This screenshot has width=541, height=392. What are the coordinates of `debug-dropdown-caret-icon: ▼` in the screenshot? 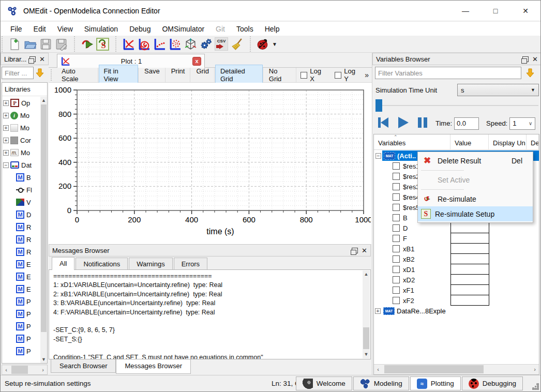 It's located at (275, 44).